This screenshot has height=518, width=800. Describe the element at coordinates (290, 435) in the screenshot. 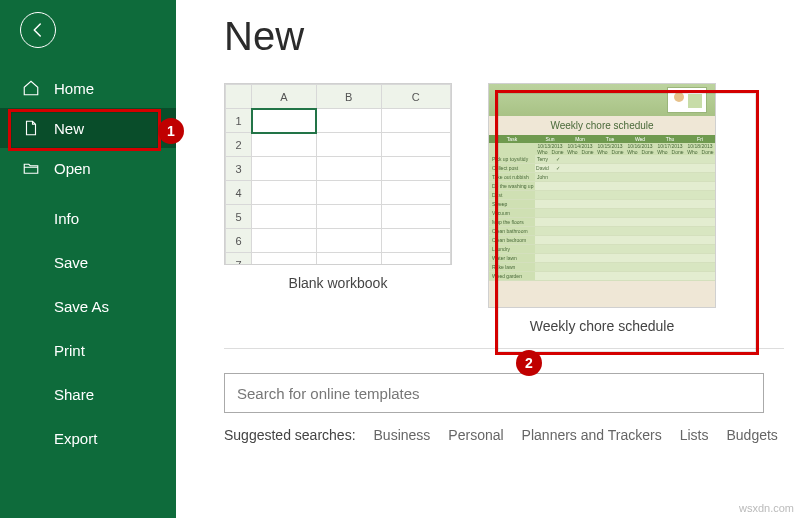

I see `suggested-label: Suggested searches:` at that location.